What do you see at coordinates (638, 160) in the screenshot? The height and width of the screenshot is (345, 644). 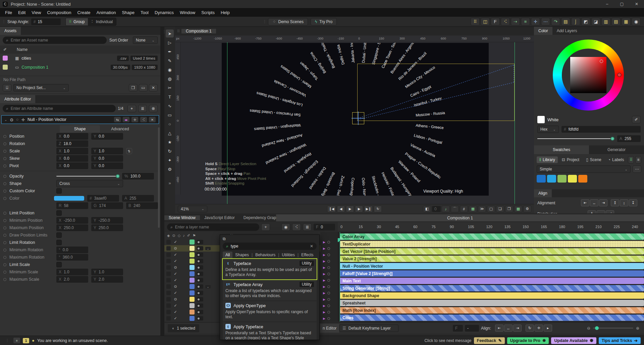 I see `list-view-button: ≡` at bounding box center [638, 160].